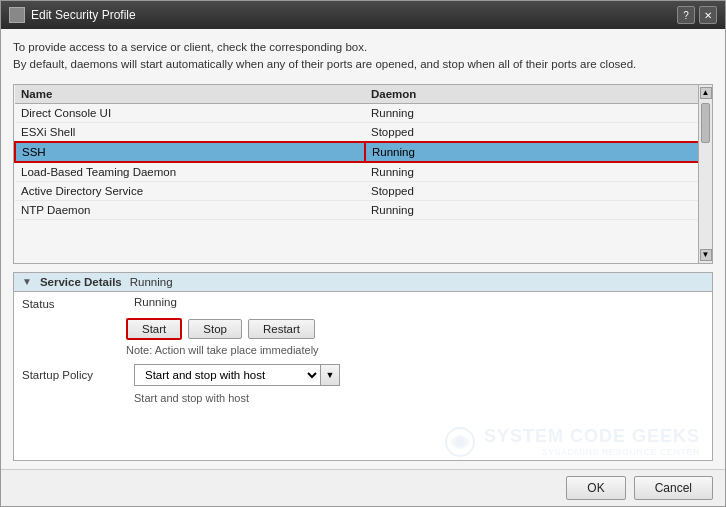  I want to click on watermark-text: SYSTEM CODE GEEKS SYSADMINS RESOURCE CEN…, so click(571, 442).